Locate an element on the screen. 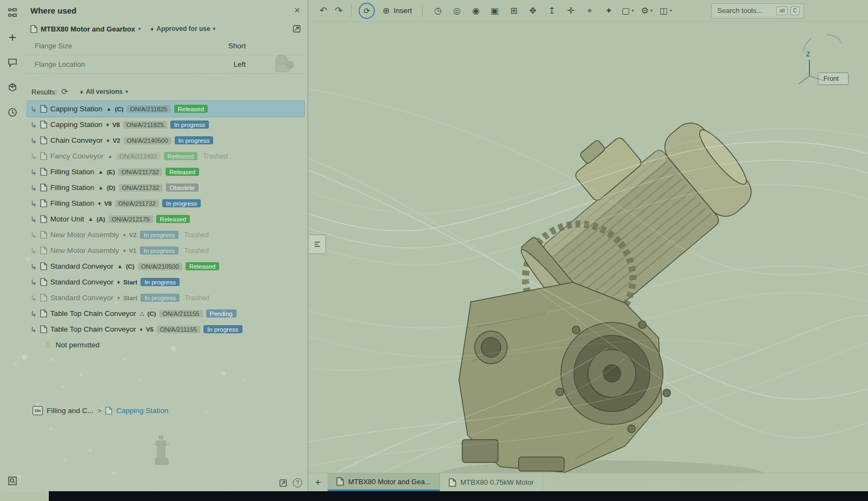 The height and width of the screenshot is (501, 868). comment-icon is located at coordinates (12, 62).